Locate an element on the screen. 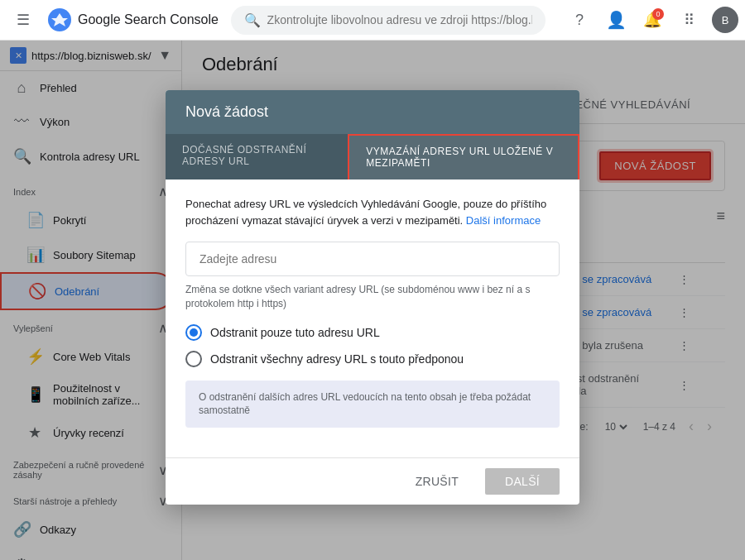  modal-info-link: Další informace is located at coordinates (503, 220).